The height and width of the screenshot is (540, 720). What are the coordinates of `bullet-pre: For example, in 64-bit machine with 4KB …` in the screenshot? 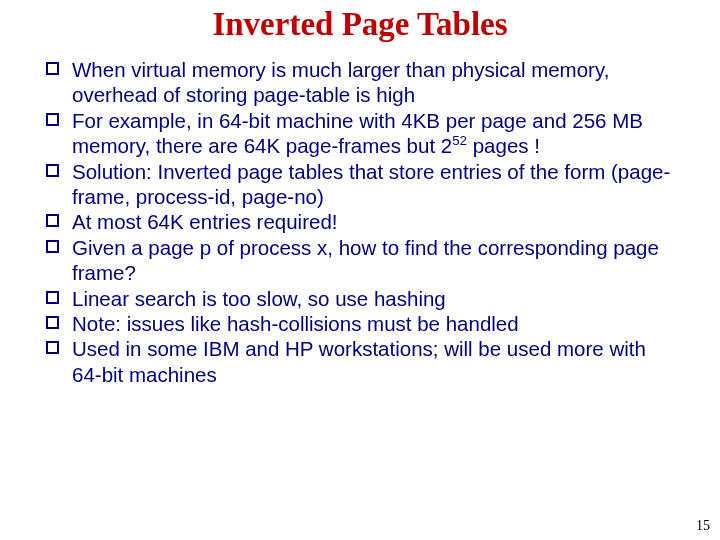 It's located at (358, 133).